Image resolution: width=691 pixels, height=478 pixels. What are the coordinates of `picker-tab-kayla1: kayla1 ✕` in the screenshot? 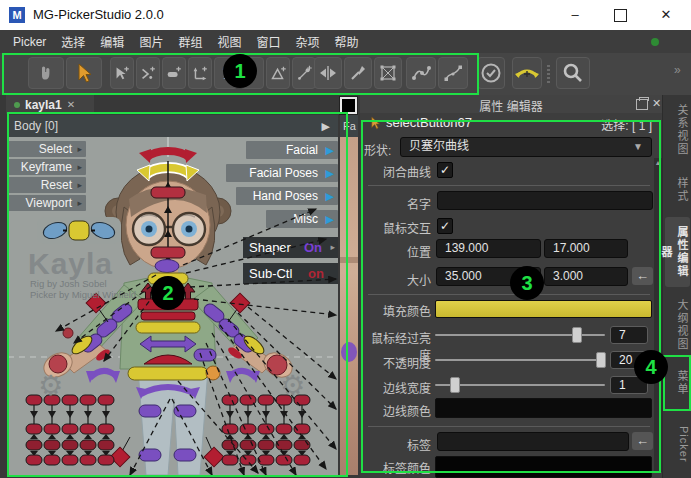 It's located at (50, 104).